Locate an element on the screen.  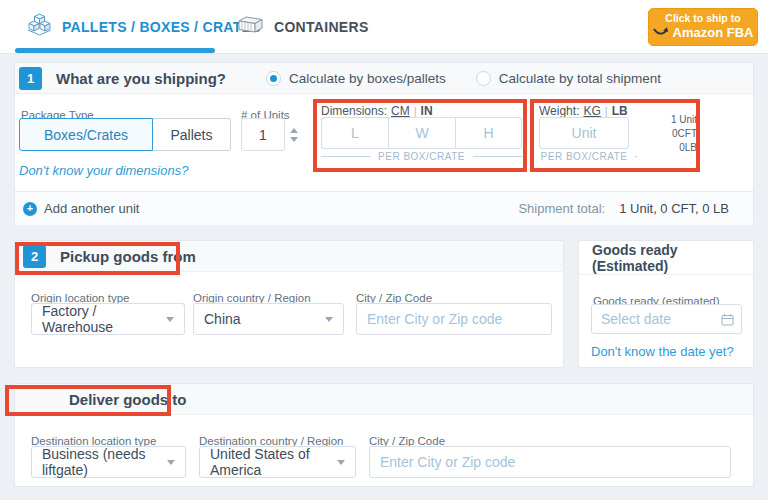
tab-pallets-label: PALLETS / BOXES / CRATES is located at coordinates (162, 27).